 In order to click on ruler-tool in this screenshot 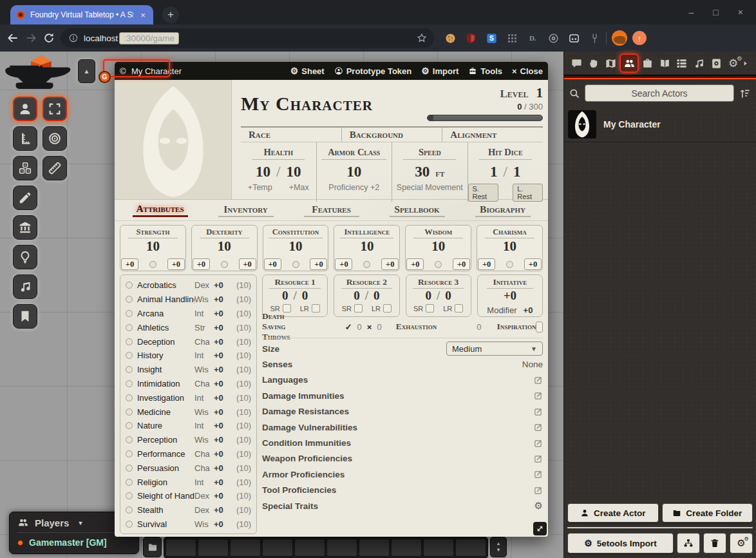, I will do `click(55, 168)`.